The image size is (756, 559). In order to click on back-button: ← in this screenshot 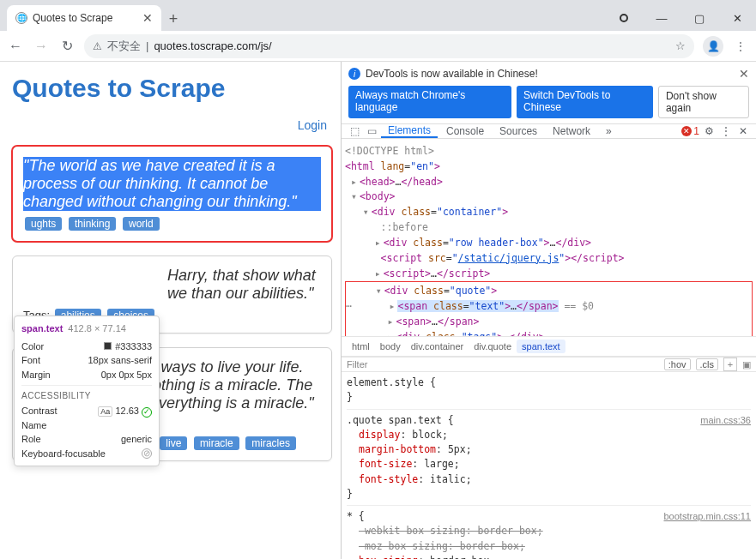, I will do `click(15, 46)`.